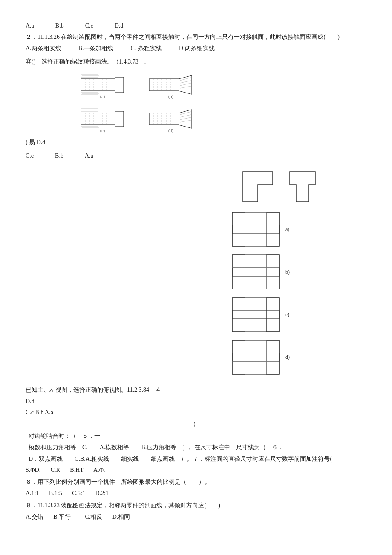 This screenshot has height=555, width=392. I want to click on shape-top, so click(294, 186).